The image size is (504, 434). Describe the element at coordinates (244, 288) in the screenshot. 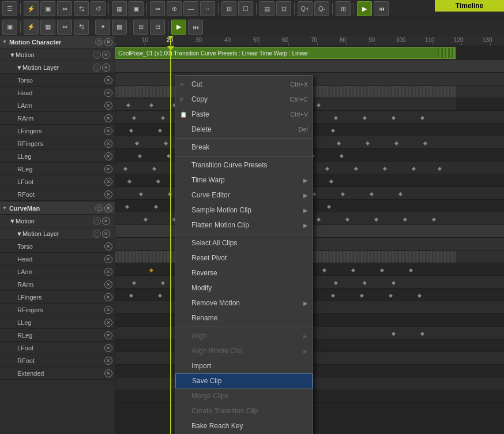

I see `menu-modify: Modify` at that location.